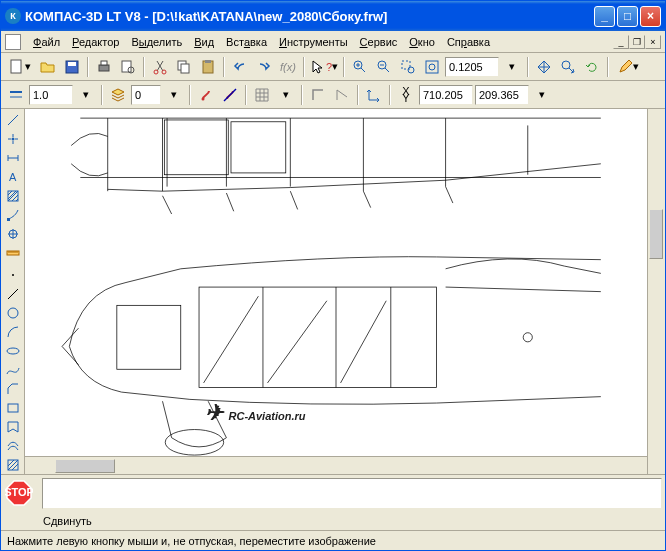 This screenshot has width=666, height=551. What do you see at coordinates (230, 95) in the screenshot?
I see `snap-off-button` at bounding box center [230, 95].